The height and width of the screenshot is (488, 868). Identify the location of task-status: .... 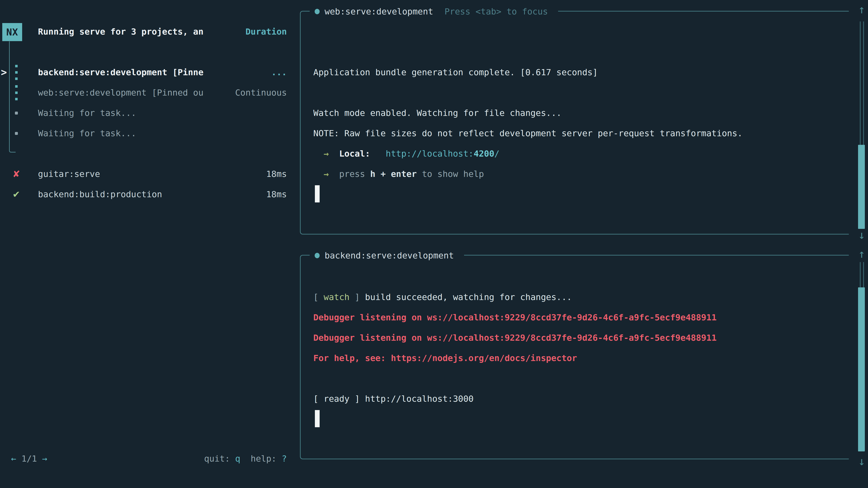
(279, 72).